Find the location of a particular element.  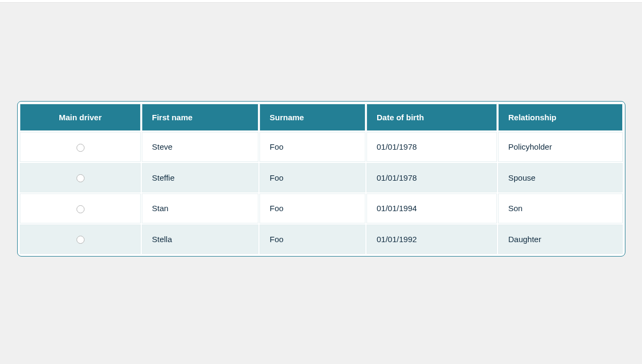

relationship-cell: Policyholder is located at coordinates (561, 147).